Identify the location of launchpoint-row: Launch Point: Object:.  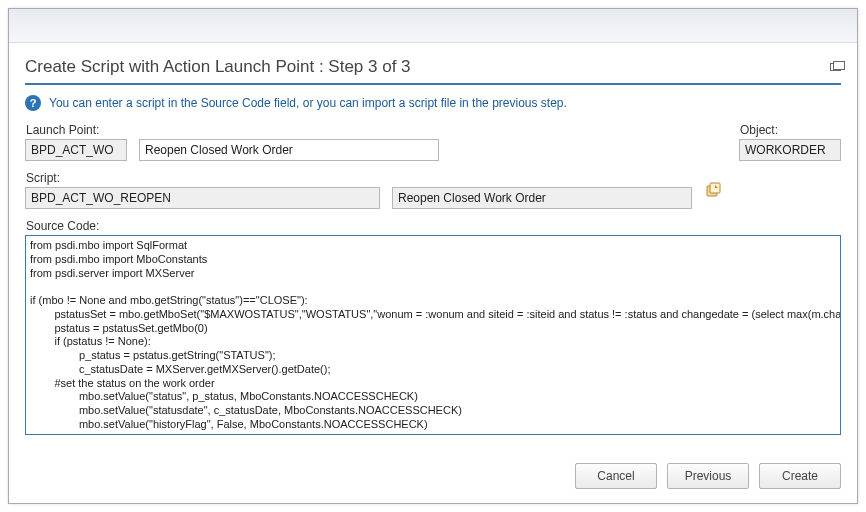
(433, 142).